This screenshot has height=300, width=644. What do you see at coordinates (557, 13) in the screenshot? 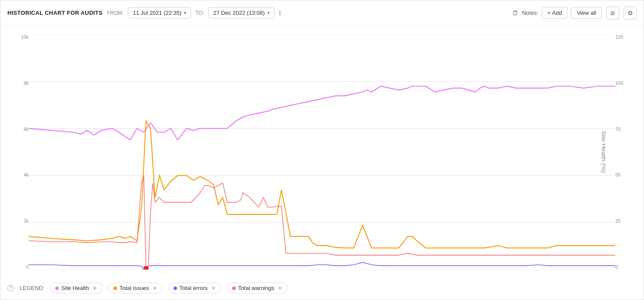
I see `notes-section: 🗒 Notes: + Add View all` at bounding box center [557, 13].